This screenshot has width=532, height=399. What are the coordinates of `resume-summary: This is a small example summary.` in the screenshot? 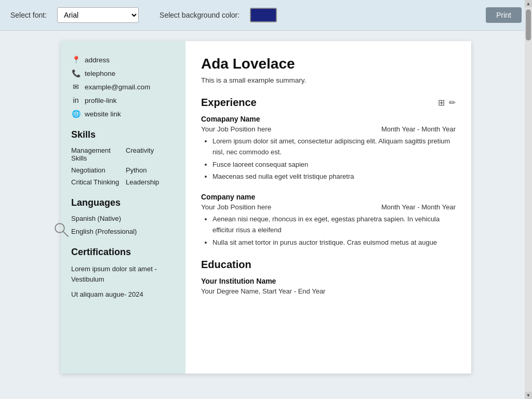 It's located at (328, 80).